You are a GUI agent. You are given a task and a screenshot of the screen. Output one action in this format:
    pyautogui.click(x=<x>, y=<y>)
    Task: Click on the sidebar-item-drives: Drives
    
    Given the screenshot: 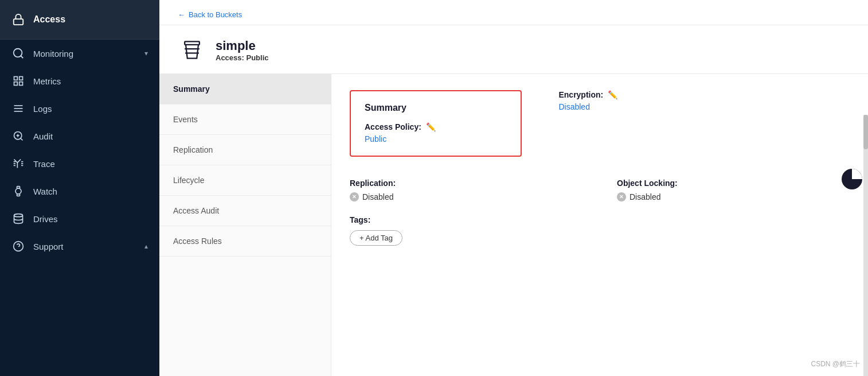 What is the action you would take?
    pyautogui.click(x=80, y=219)
    